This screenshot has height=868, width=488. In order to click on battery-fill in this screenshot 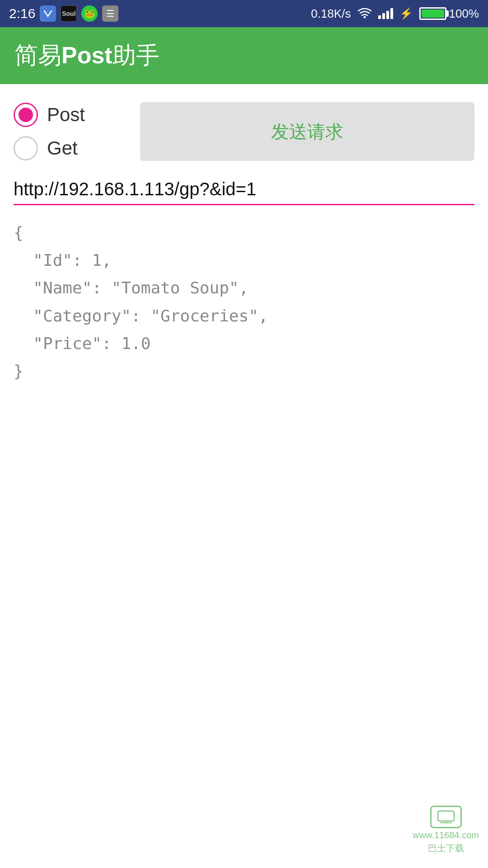, I will do `click(433, 14)`.